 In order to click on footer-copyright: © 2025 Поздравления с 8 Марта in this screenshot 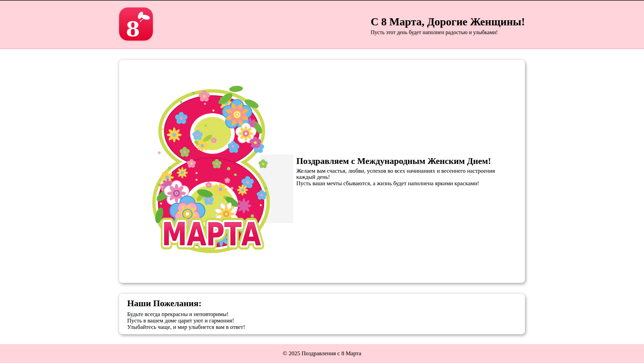, I will do `click(322, 354)`.